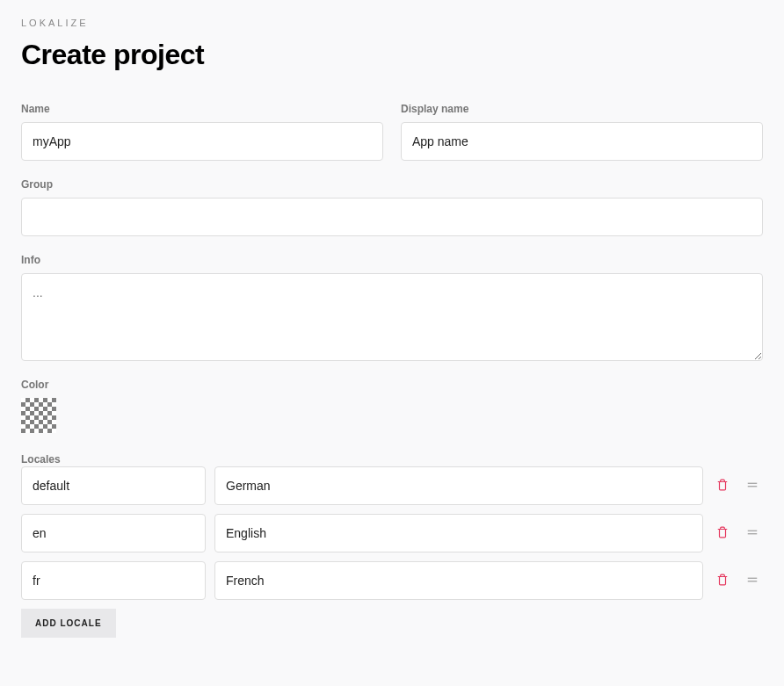 The height and width of the screenshot is (686, 784). Describe the element at coordinates (392, 217) in the screenshot. I see `group-input` at that location.